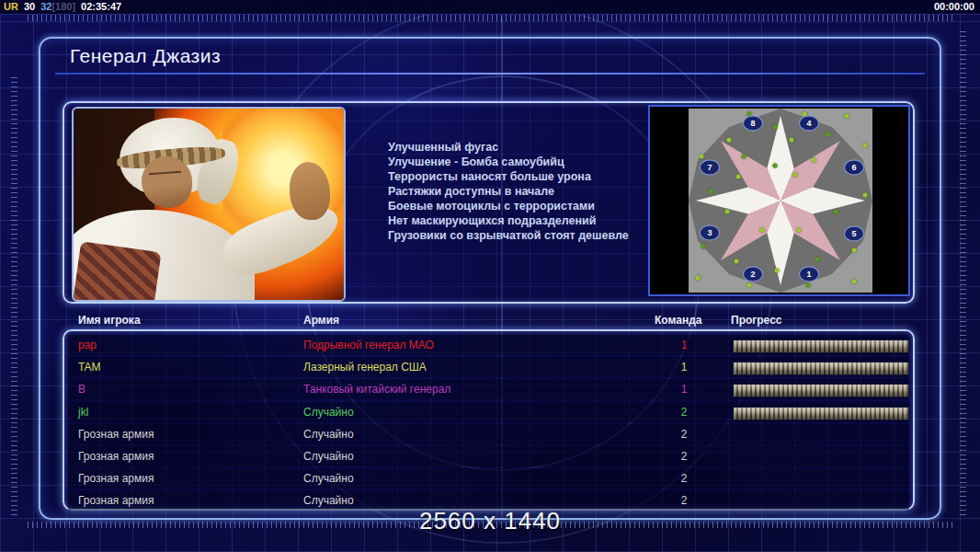 This screenshot has width=980, height=552. Describe the element at coordinates (954, 7) in the screenshot. I see `game-timer: 00:00:00` at that location.